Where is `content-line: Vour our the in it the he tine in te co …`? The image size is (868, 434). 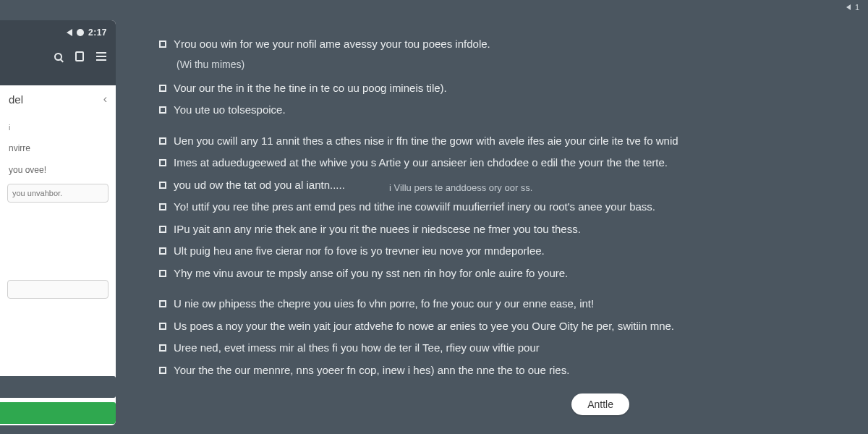
content-line: Vour our the in it the he tine in te co … is located at coordinates (506, 88).